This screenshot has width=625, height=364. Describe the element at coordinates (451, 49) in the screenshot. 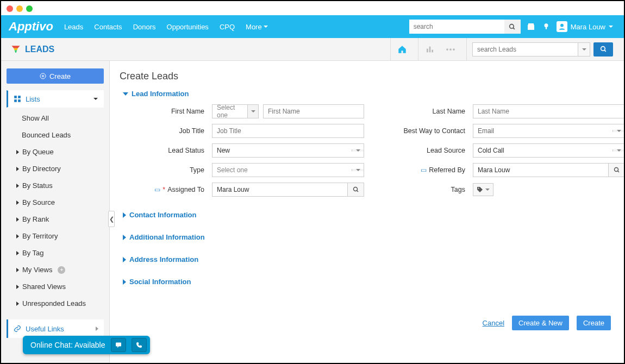

I see `ellipsis-icon` at that location.